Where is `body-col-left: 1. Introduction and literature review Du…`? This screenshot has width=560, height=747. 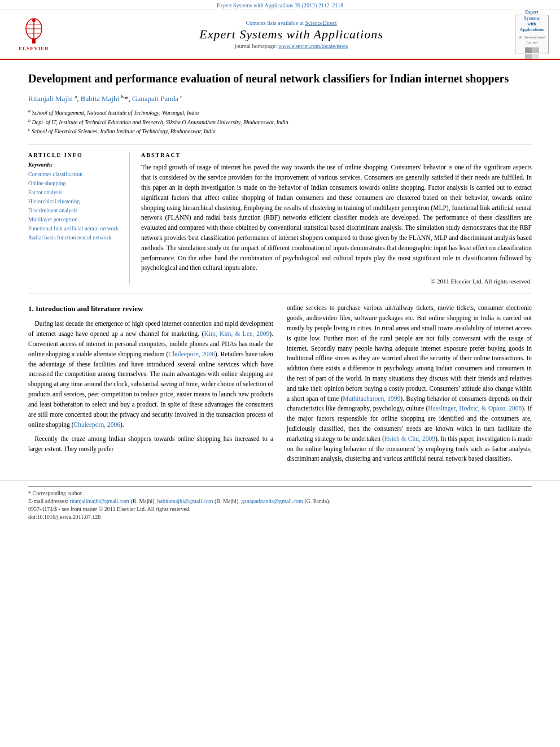 body-col-left: 1. Introduction and literature review Du… is located at coordinates (151, 386).